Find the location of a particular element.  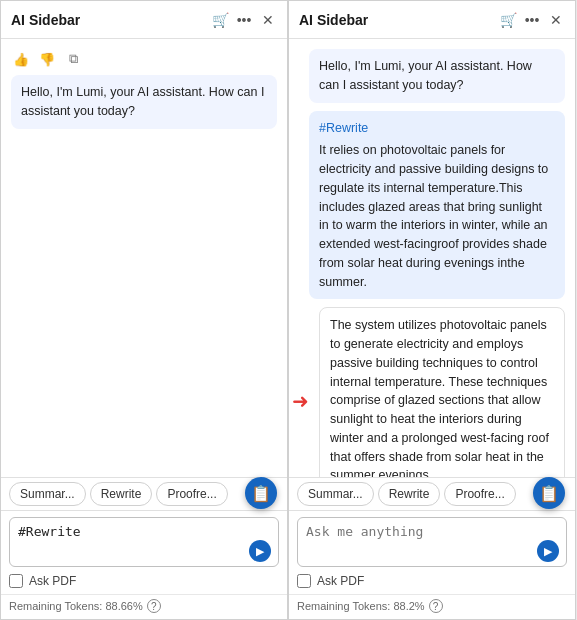

left-panel-header: AI Sidebar 🛒 ••• ✕ is located at coordinates (144, 20).